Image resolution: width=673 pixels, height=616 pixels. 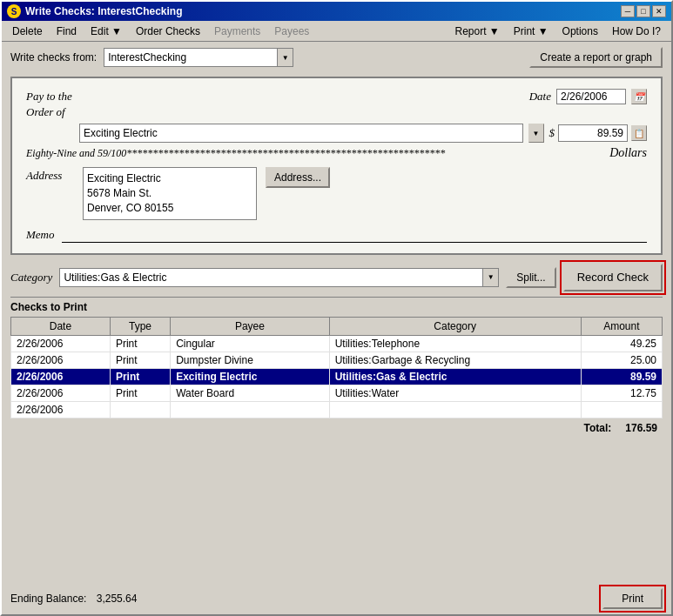 I want to click on menu-find: Find, so click(x=66, y=31).